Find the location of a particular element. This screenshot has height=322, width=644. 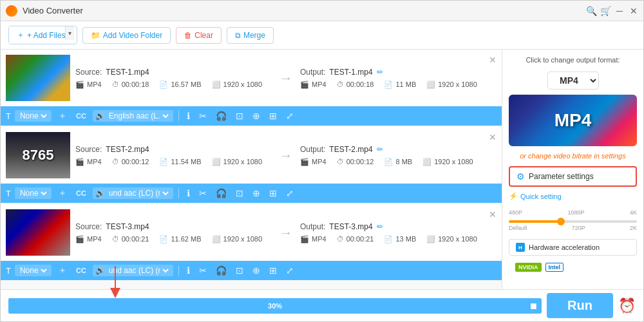

minimize-button: ─ is located at coordinates (620, 11).